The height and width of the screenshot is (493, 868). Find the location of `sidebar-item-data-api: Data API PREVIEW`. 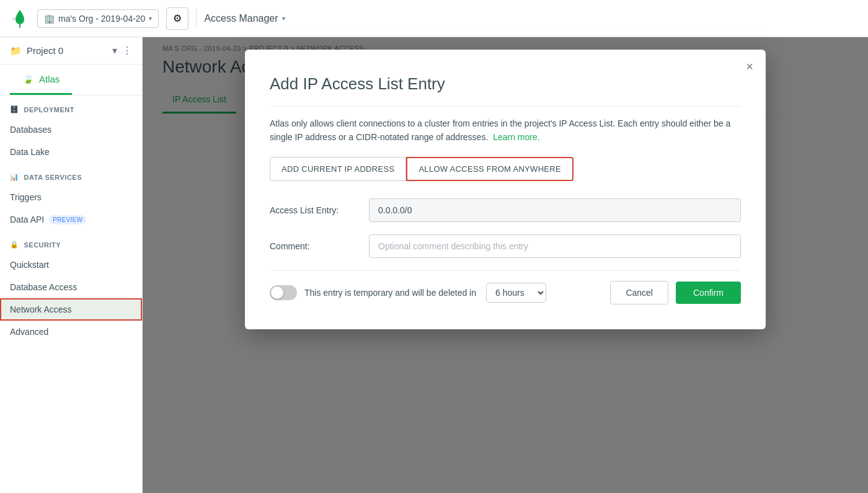

sidebar-item-data-api: Data API PREVIEW is located at coordinates (71, 220).